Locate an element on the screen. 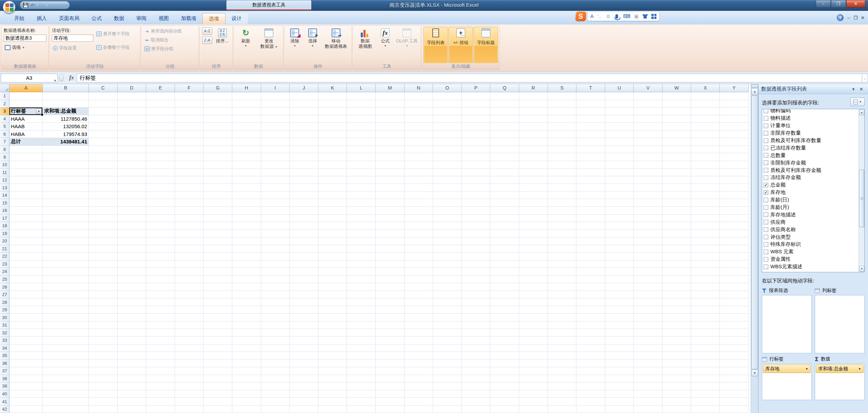 The width and height of the screenshot is (868, 413). cell-N29 is located at coordinates (419, 310).